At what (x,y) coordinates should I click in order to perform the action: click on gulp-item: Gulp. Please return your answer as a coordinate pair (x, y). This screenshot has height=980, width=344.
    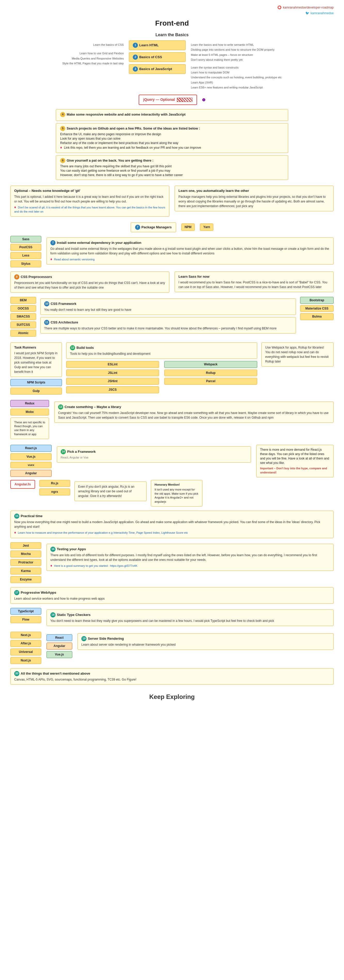
    Looking at the image, I should click on (36, 391).